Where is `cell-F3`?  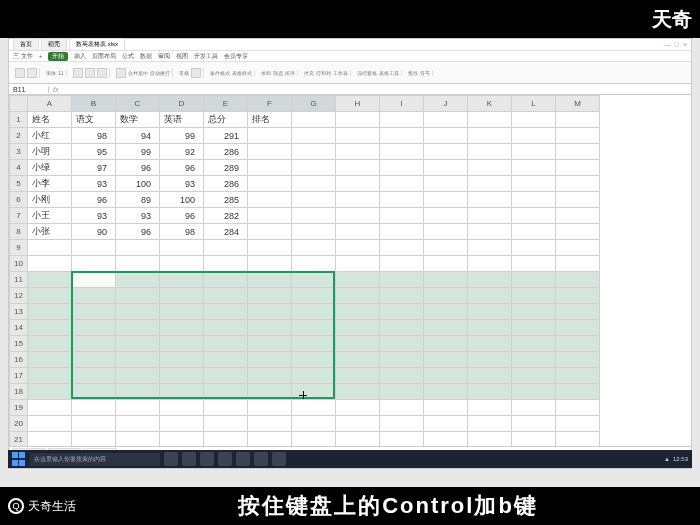
cell-F3 is located at coordinates (270, 152).